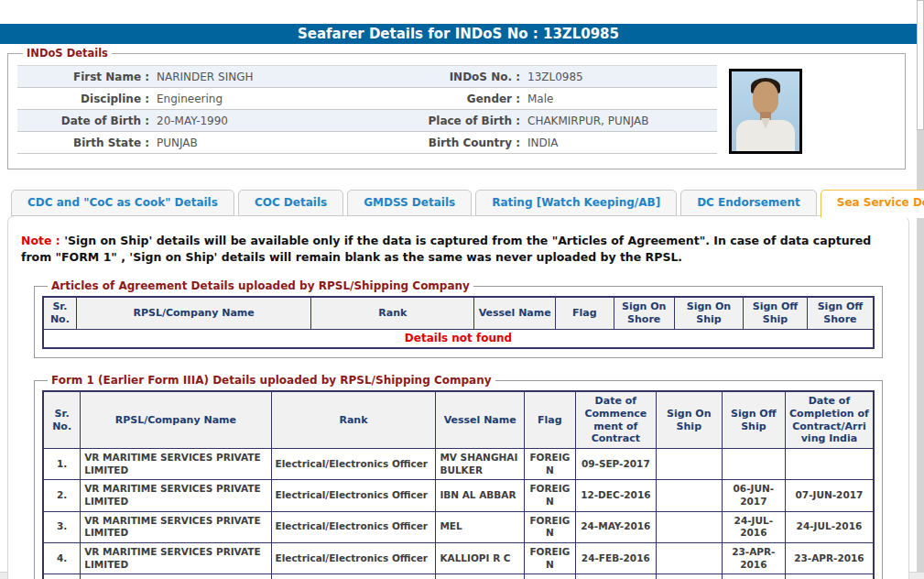  Describe the element at coordinates (291, 203) in the screenshot. I see `tab-coc-details: COC Details` at that location.